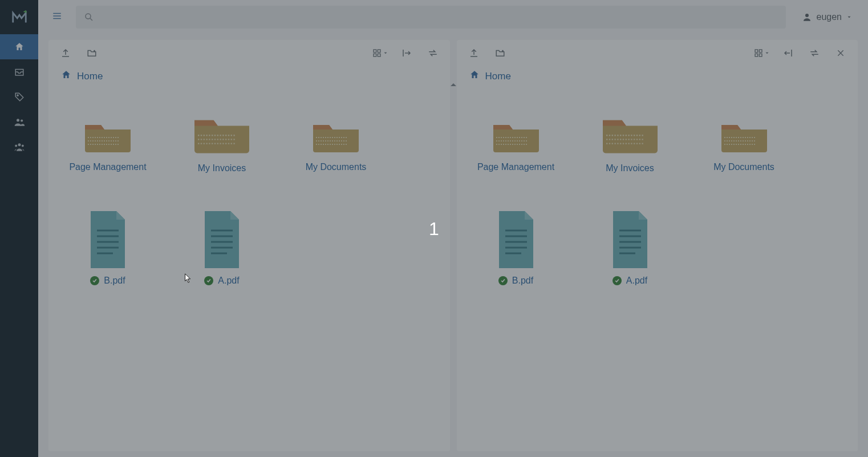  I want to click on app-logo, so click(19, 17).